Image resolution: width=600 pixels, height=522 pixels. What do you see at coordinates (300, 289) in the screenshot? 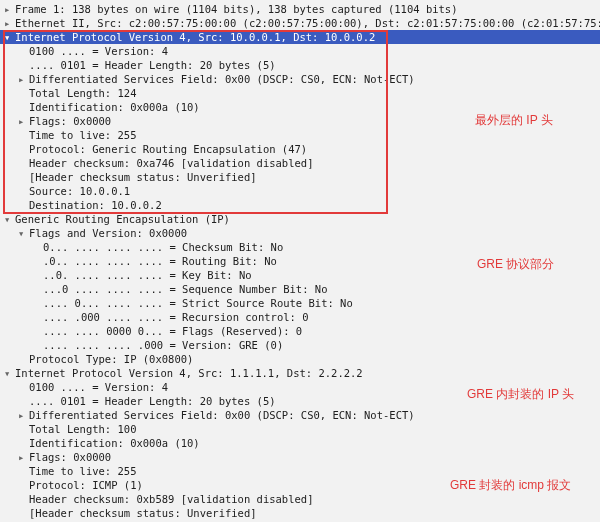
I see `gre-seq-bit: ...0 .... .... .... = Sequence Number Bi…` at bounding box center [300, 289].